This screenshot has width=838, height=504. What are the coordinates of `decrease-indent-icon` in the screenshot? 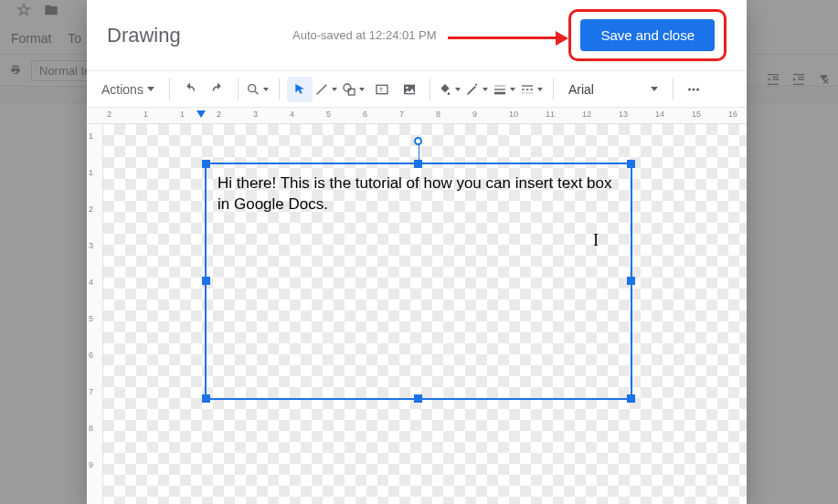 It's located at (773, 79).